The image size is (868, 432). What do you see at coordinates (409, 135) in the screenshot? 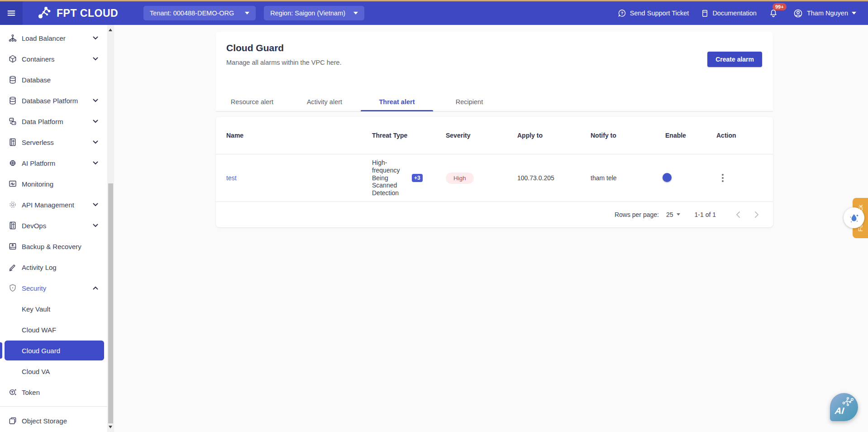
I see `column-header-threat-type: Threat Type` at bounding box center [409, 135].